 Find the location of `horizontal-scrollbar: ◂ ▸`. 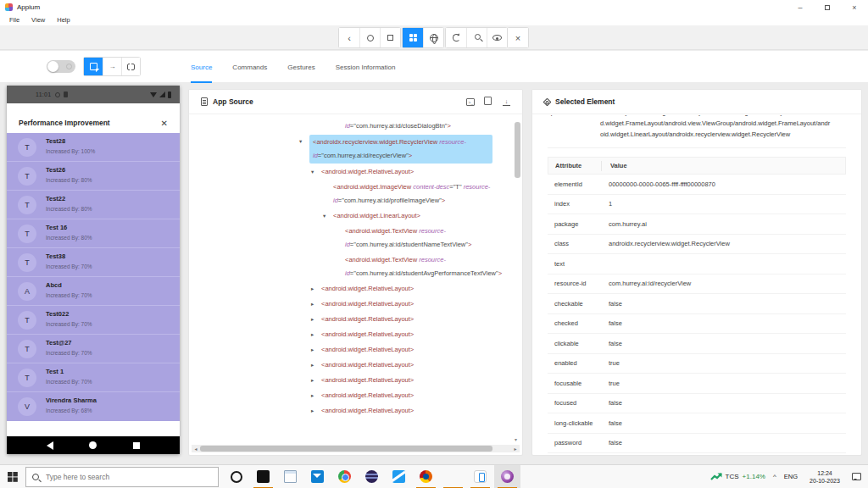

horizontal-scrollbar: ◂ ▸ is located at coordinates (356, 449).